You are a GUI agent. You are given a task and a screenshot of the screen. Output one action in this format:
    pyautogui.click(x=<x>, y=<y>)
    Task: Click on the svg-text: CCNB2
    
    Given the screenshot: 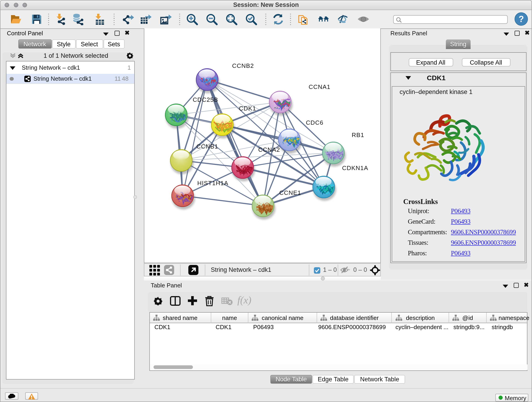 What is the action you would take?
    pyautogui.click(x=243, y=66)
    